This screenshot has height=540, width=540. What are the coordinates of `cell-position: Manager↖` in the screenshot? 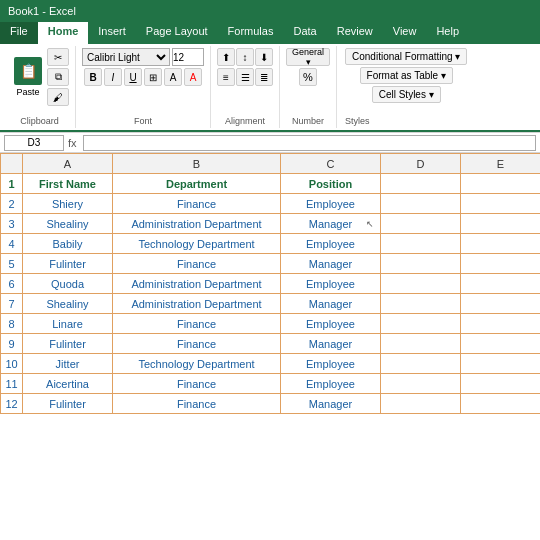 It's located at (331, 224).